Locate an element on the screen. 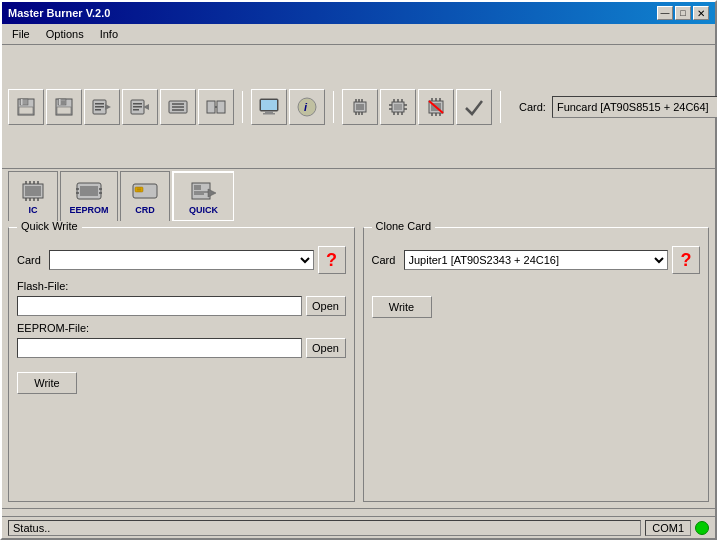  tab-quick-label: QUICK is located at coordinates (204, 210).